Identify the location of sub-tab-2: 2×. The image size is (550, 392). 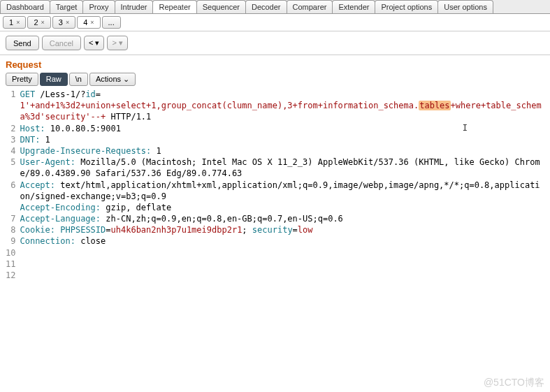
(39, 22).